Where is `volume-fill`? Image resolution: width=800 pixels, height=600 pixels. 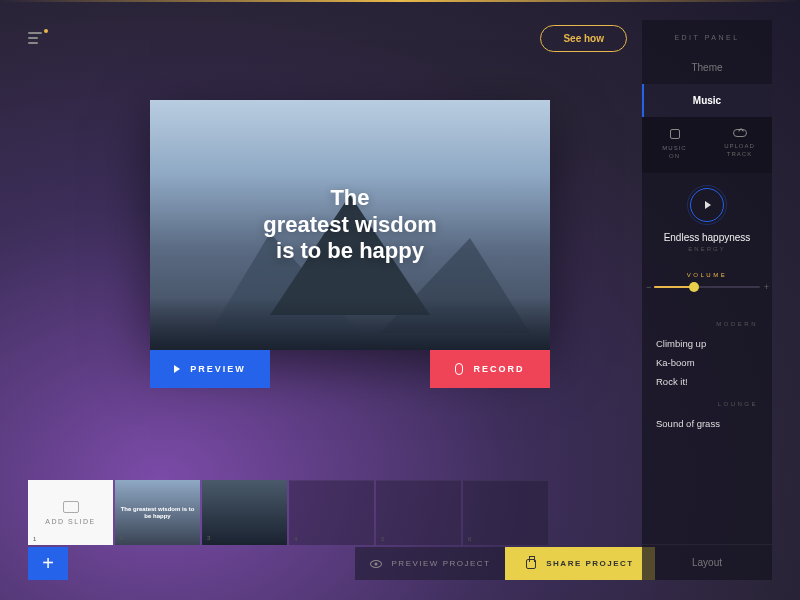
volume-fill is located at coordinates (674, 287).